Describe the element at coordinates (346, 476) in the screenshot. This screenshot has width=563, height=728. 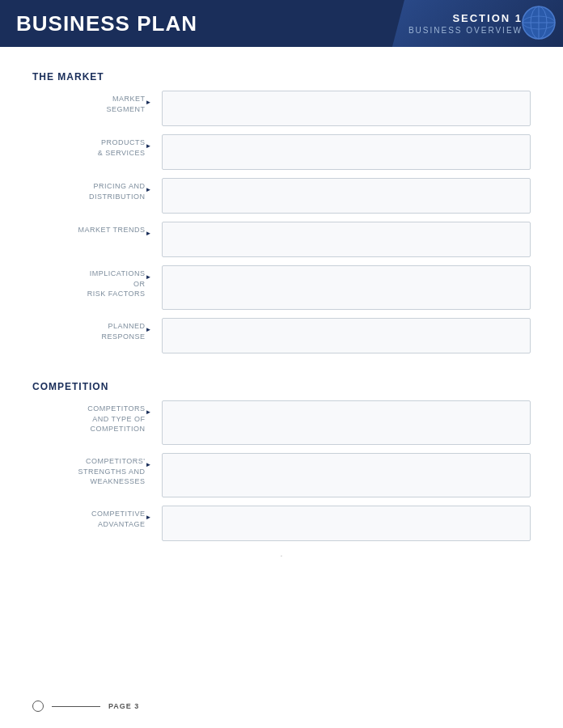
I see `input-competitors-strengths` at that location.